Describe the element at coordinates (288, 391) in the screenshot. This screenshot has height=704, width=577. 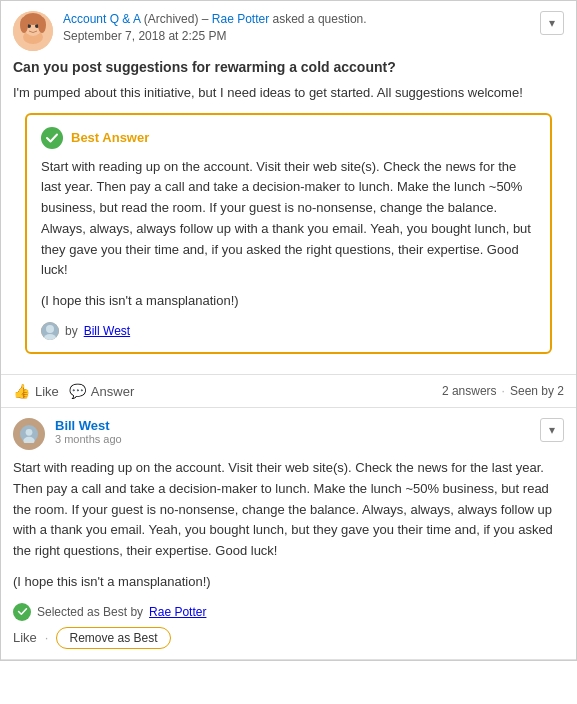
I see `action-bar: 👍 Like 💬 Answer 2 answers · Seen by 2` at that location.